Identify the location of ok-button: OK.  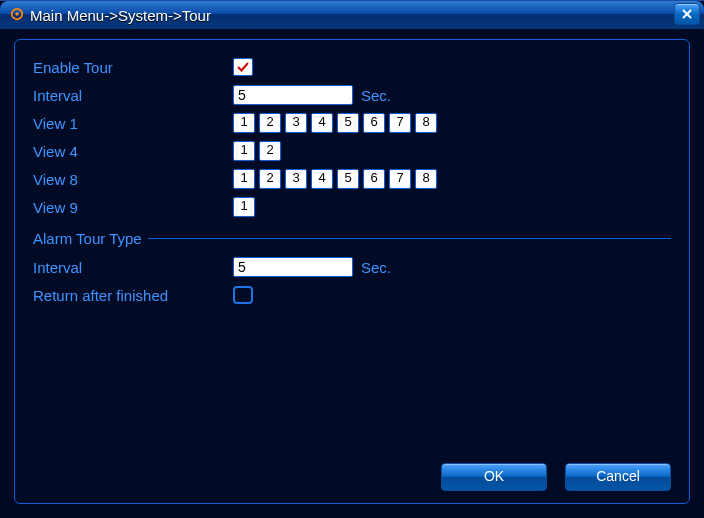
(494, 477).